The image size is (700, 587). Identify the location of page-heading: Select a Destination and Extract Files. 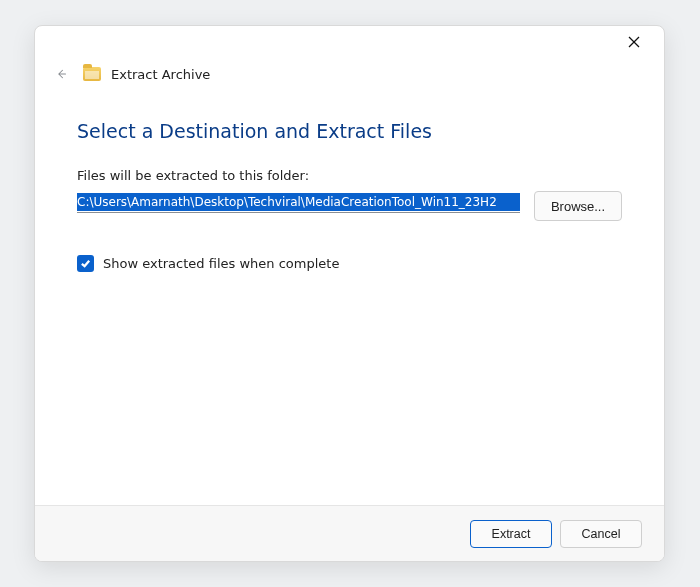
(350, 131).